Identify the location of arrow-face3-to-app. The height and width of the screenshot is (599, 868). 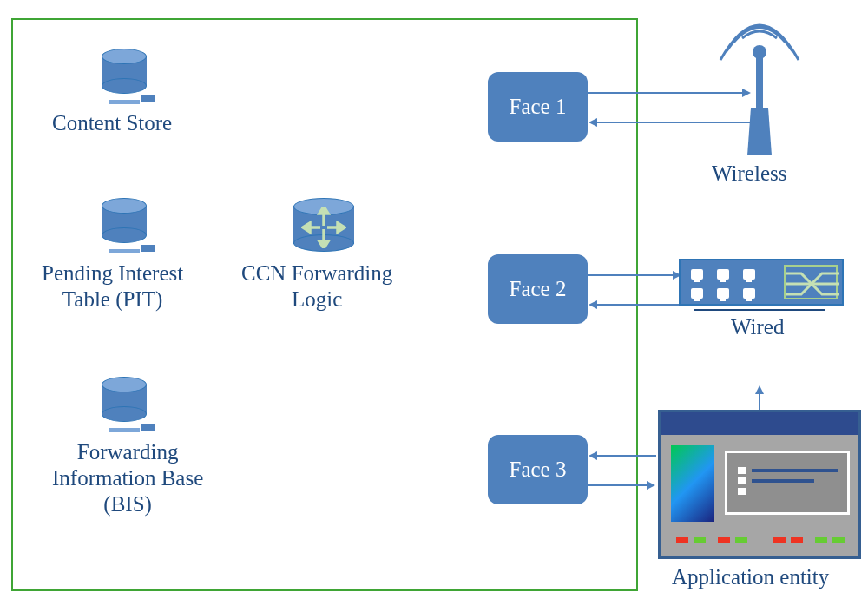
(617, 485).